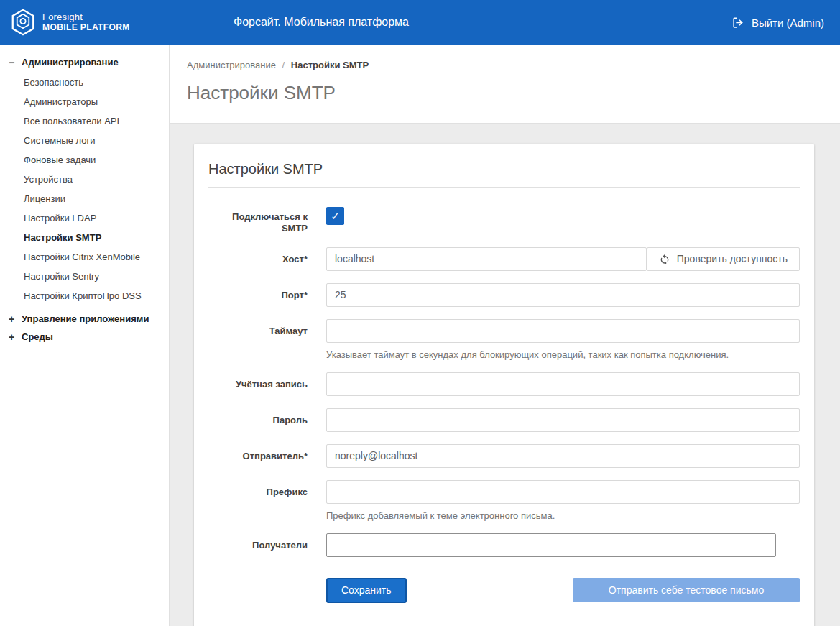 The image size is (840, 626). What do you see at coordinates (89, 82) in the screenshot?
I see `sidebar-item-security: Безопасность` at bounding box center [89, 82].